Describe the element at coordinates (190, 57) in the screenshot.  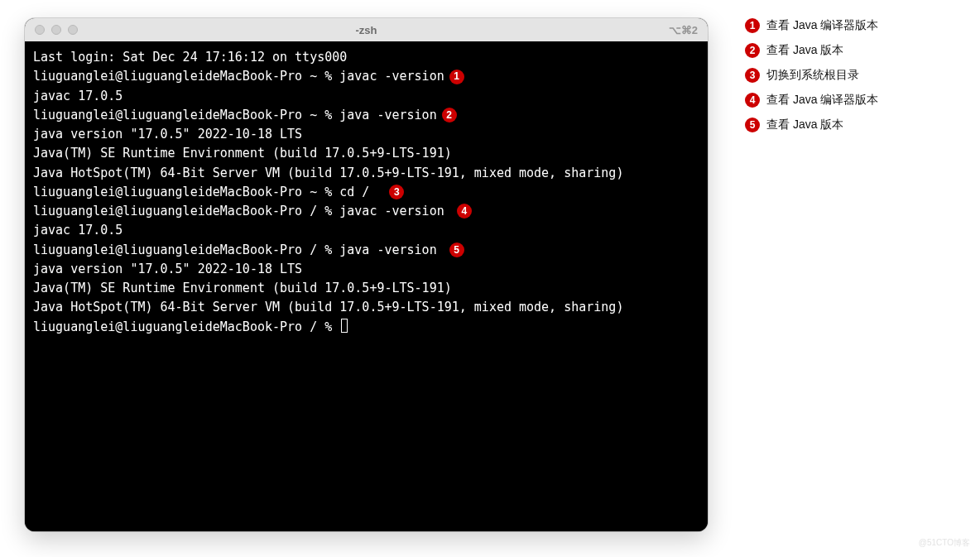
I see `terminal-text: Last login: Sat Dec 24 17:16:12 on ttys0…` at that location.